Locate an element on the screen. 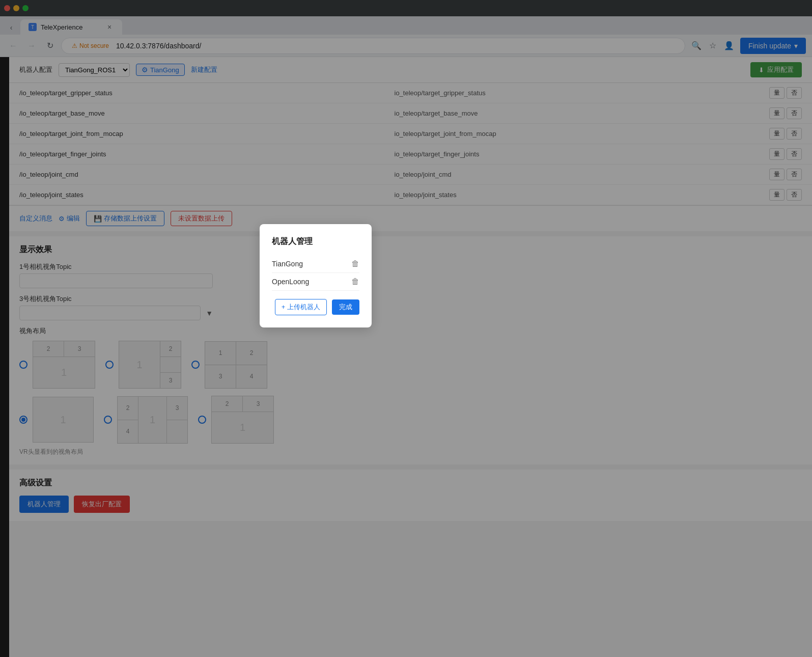  delete-openloong-btn: 🗑 is located at coordinates (355, 282).